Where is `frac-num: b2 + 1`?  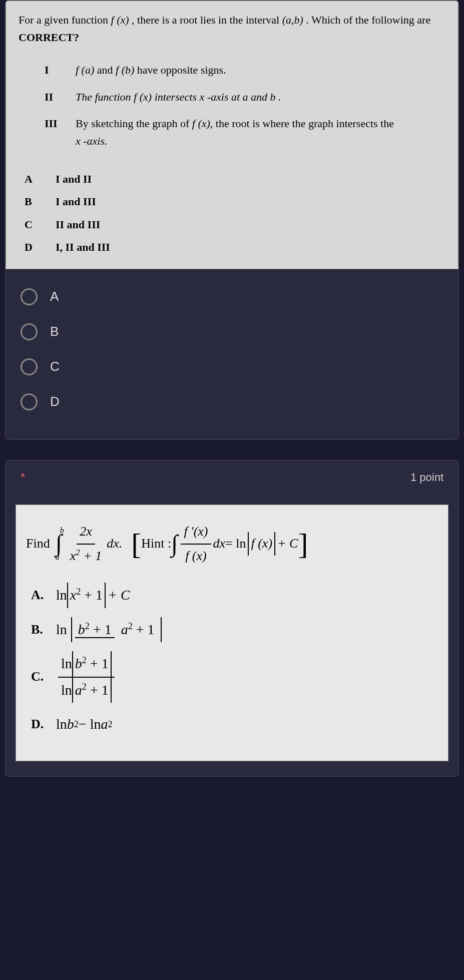
frac-num: b2 + 1 is located at coordinates (95, 630).